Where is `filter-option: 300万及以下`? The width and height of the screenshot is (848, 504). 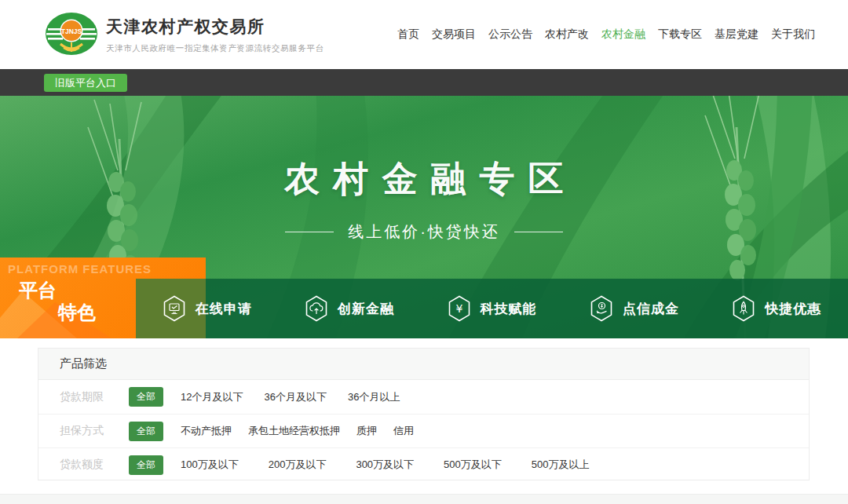 filter-option: 300万及以下 is located at coordinates (385, 465).